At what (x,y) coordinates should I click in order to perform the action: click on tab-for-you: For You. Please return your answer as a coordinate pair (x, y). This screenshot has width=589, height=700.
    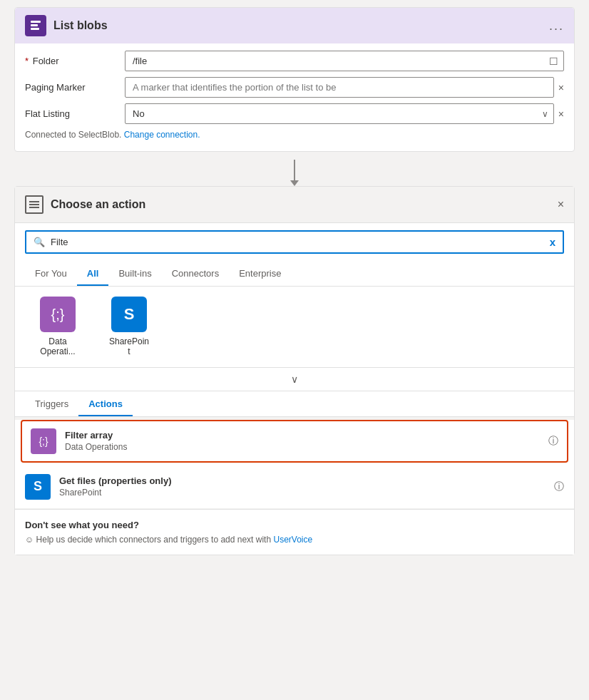
    Looking at the image, I should click on (51, 274).